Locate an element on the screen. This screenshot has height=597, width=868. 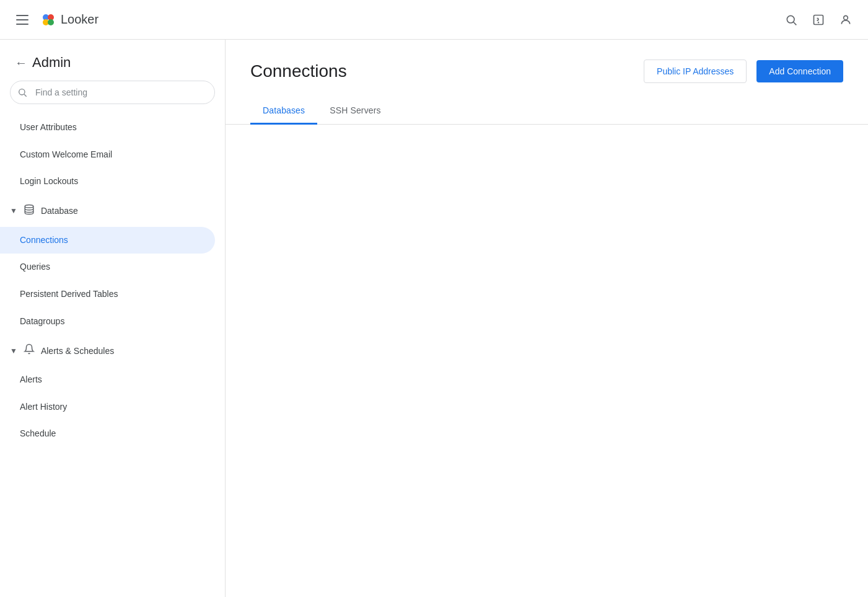
looker-logo-svg is located at coordinates (48, 20).